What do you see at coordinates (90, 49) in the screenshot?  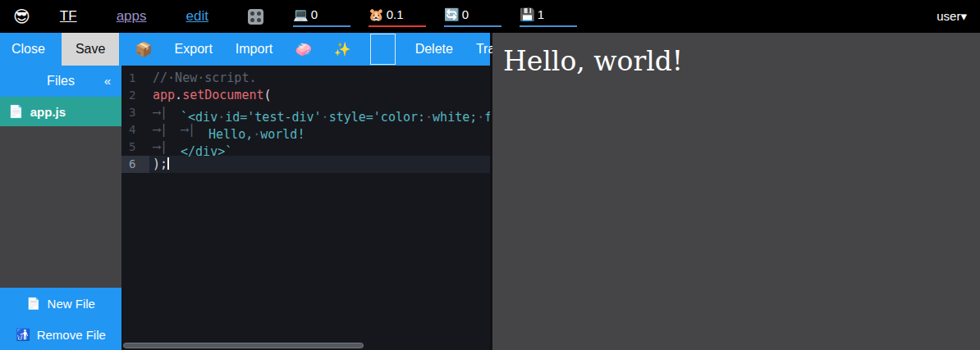 I see `save-button: Save` at bounding box center [90, 49].